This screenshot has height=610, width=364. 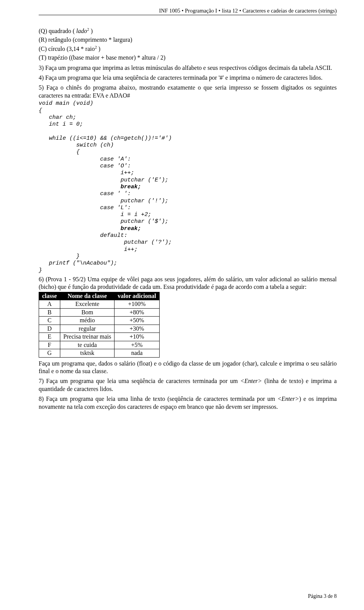 What do you see at coordinates (83, 235) in the screenshot?
I see `code-line: default:` at bounding box center [83, 235].